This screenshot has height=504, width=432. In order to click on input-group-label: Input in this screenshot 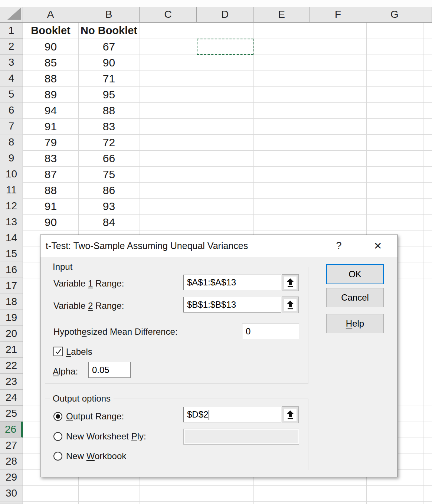, I will do `click(62, 267)`.